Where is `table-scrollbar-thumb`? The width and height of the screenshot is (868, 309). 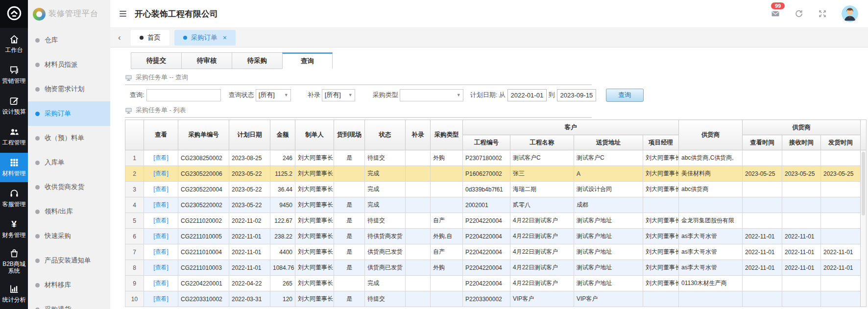 table-scrollbar-thumb is located at coordinates (863, 184).